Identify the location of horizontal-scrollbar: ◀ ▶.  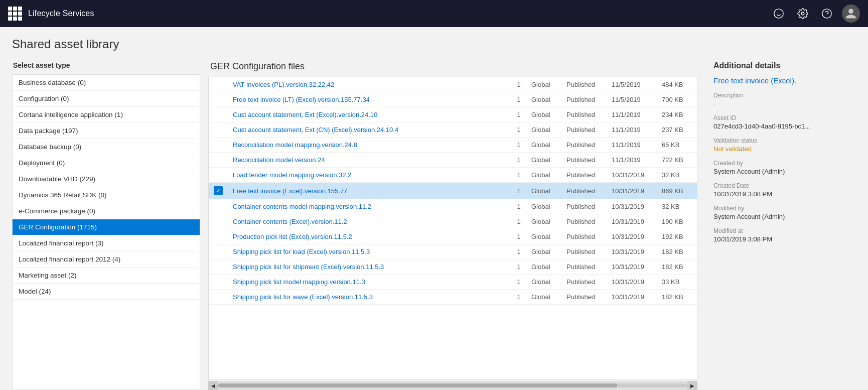
(453, 385).